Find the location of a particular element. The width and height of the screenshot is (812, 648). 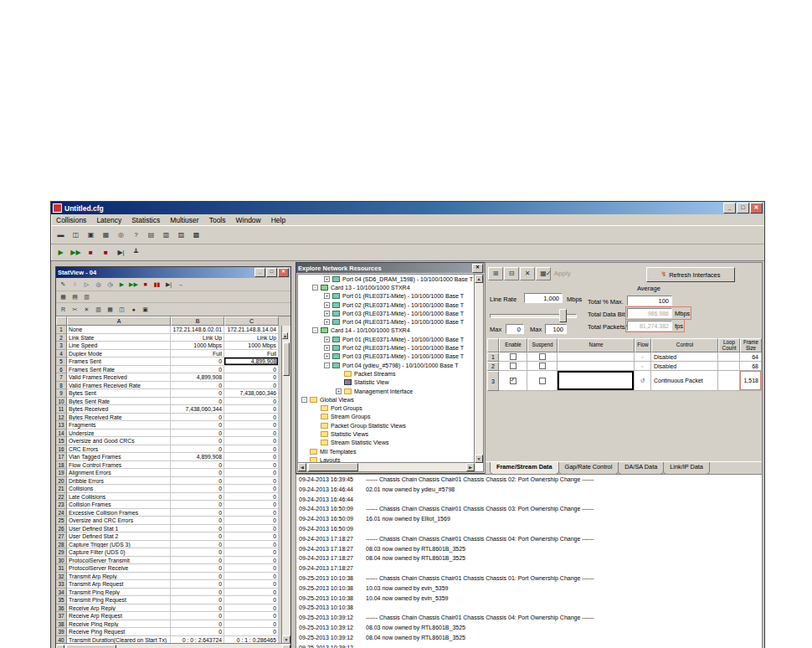

tile-icon: ▣ is located at coordinates (90, 235).